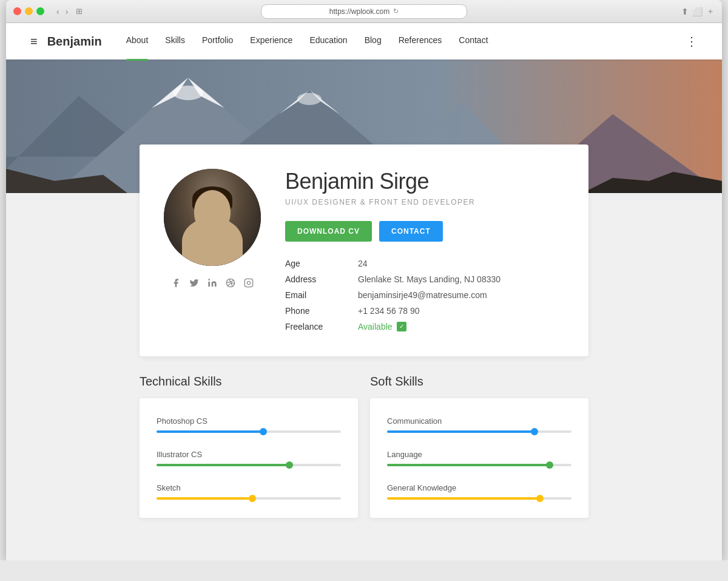  What do you see at coordinates (322, 279) in the screenshot?
I see `address-label: Address` at bounding box center [322, 279].